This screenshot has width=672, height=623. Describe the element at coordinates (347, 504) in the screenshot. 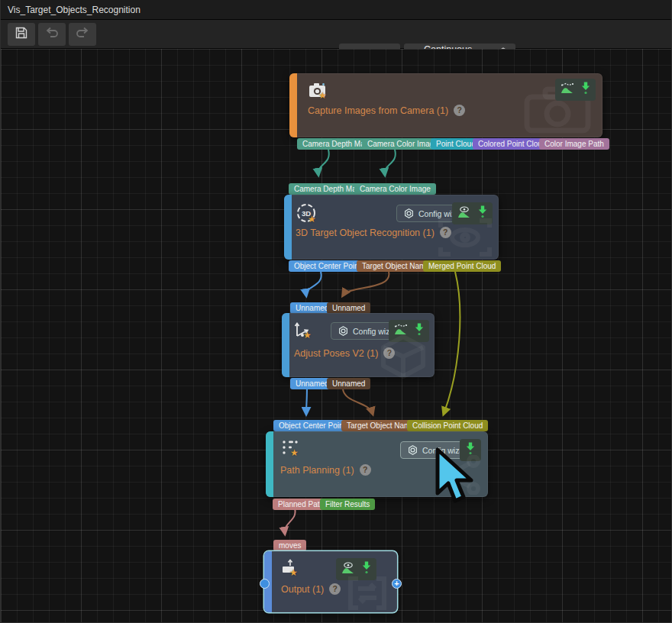

I see `port-out-filter-results: Filter Results` at that location.